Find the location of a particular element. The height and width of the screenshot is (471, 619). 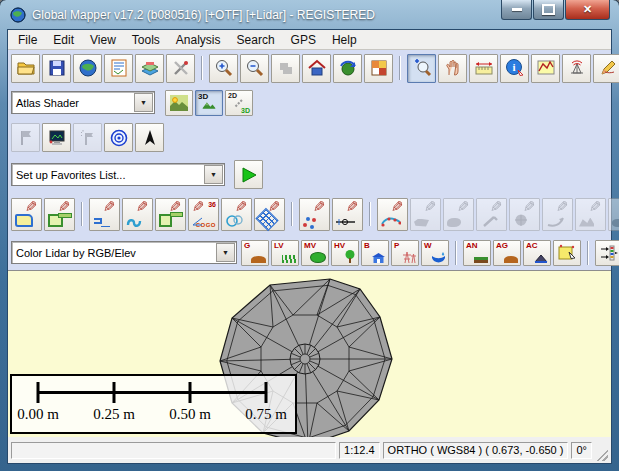

menu-edit: Edit is located at coordinates (64, 40).